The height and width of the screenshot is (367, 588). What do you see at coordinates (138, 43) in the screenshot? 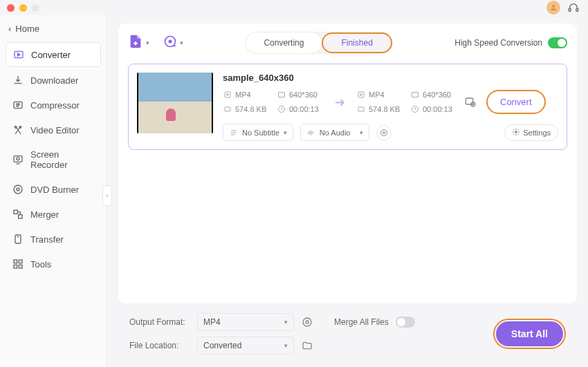
I see `add-file-button: ▾` at bounding box center [138, 43].